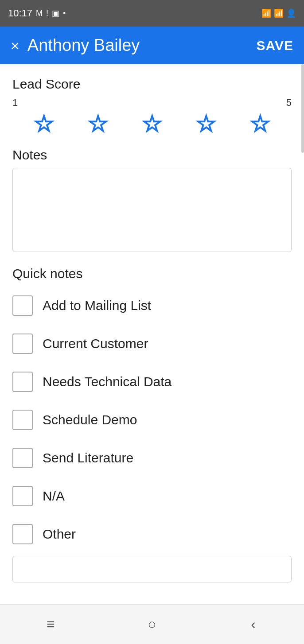 Image resolution: width=304 pixels, height=644 pixels. Describe the element at coordinates (152, 458) in the screenshot. I see `quick-note-literature: Send Literature` at that location.